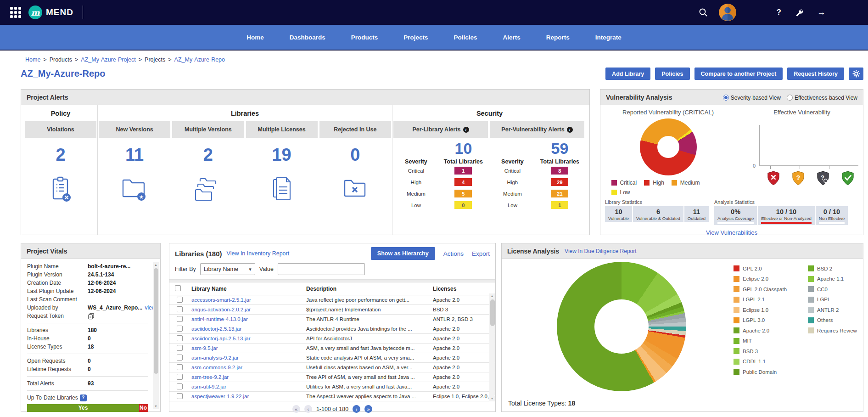 Image resolution: width=868 pixels, height=417 pixels. Describe the element at coordinates (600, 251) in the screenshot. I see `view-due-diligence-report-link: View In Due Diligence Report` at that location.